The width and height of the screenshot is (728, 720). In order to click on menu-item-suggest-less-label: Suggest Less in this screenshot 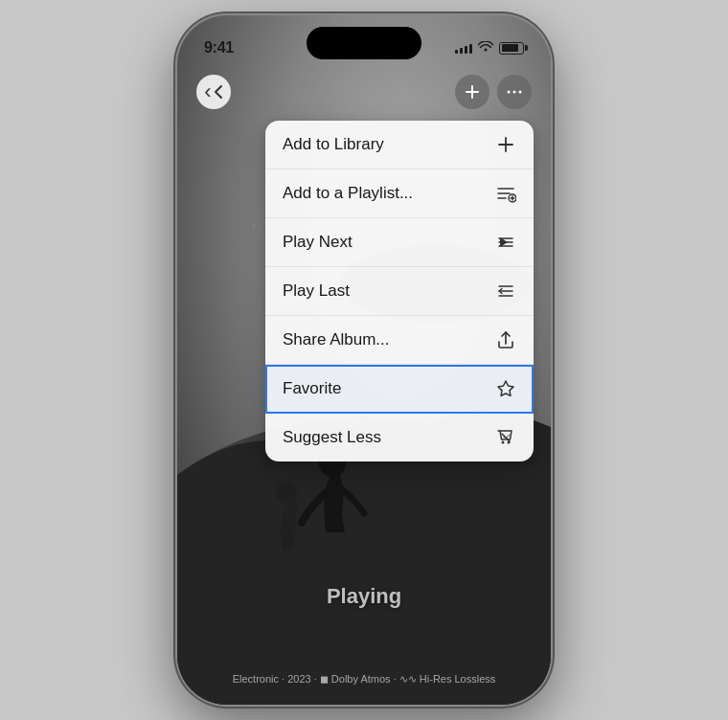, I will do `click(331, 438)`.